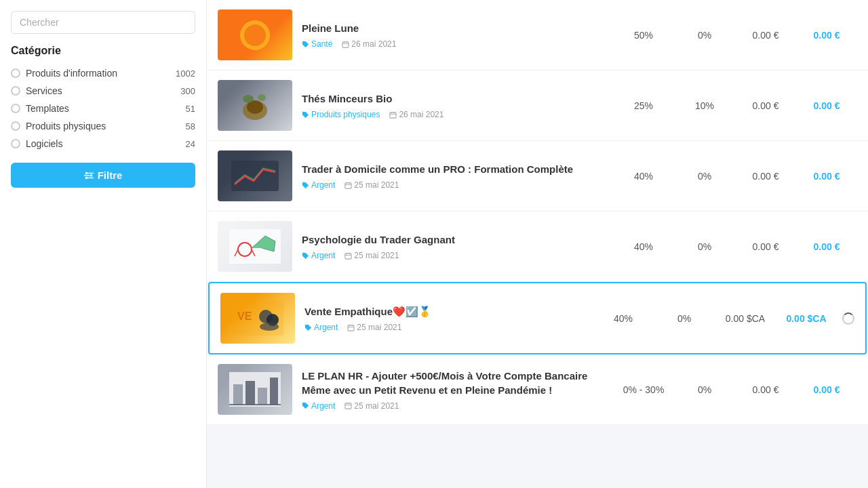 The height and width of the screenshot is (488, 868). I want to click on product-info: LE PLAN HR - Ajouter +500€/Mois à Votre …, so click(453, 390).